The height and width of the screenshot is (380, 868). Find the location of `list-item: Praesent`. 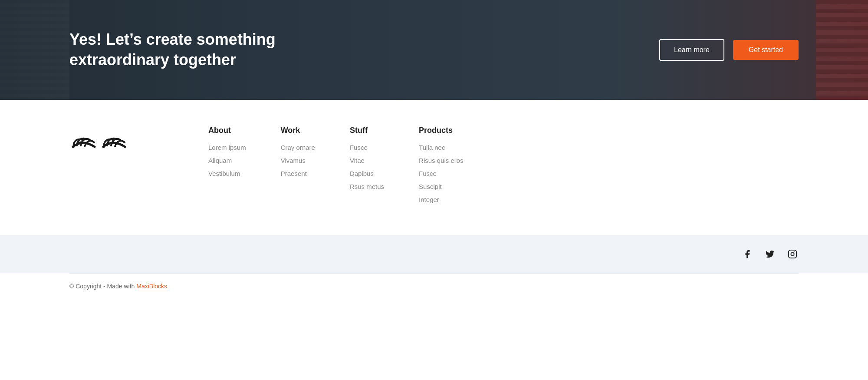

list-item: Praesent is located at coordinates (298, 174).